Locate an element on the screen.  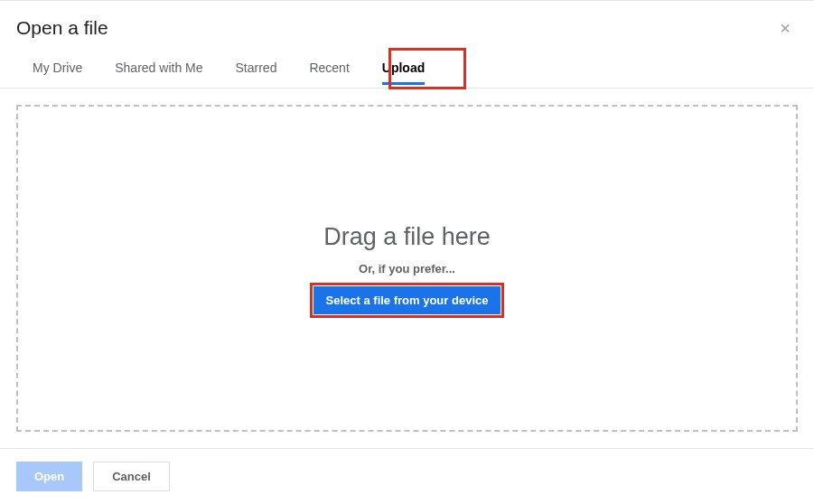
or-text: Or, if you prefer... is located at coordinates (407, 269).